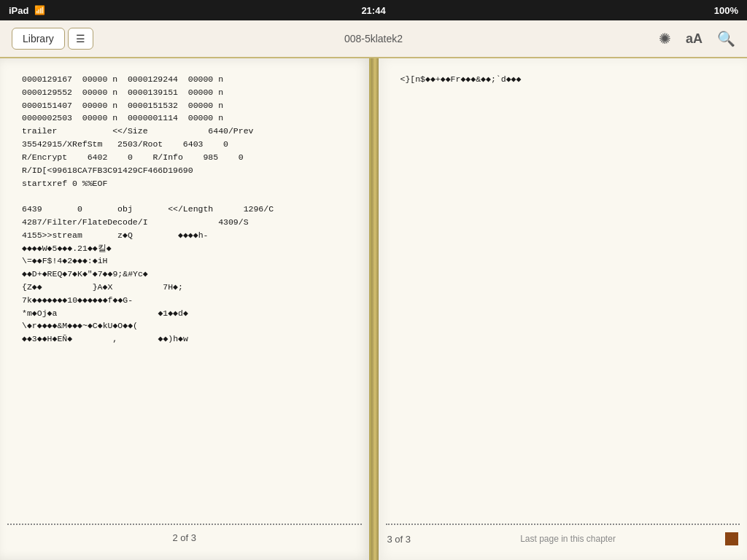 Image resolution: width=747 pixels, height=560 pixels. Describe the element at coordinates (563, 524) in the screenshot. I see `right-dots-line` at that location.